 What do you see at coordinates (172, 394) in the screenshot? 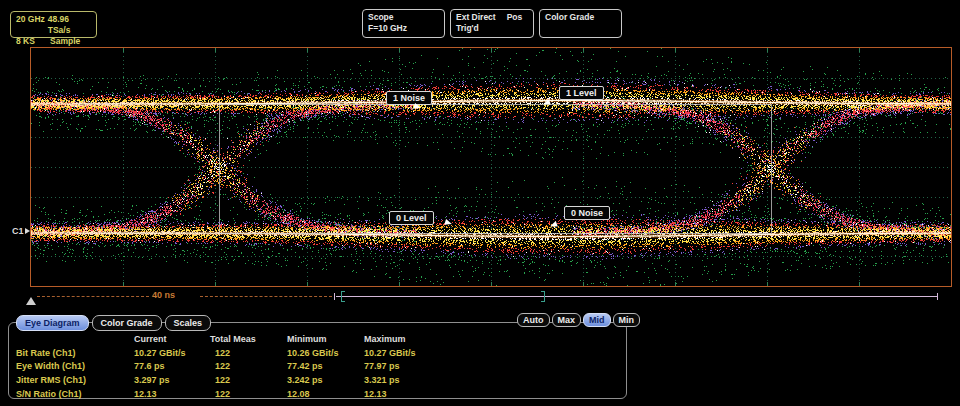
I see `meas-current: 12.13` at bounding box center [172, 394].